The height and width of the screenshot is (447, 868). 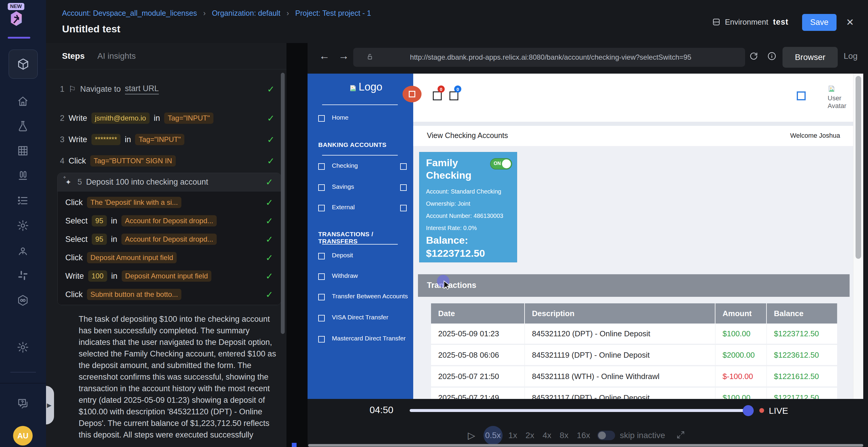 I want to click on step-row: 4ClickTag="BUTTON" SIGN IN✓, so click(x=166, y=161).